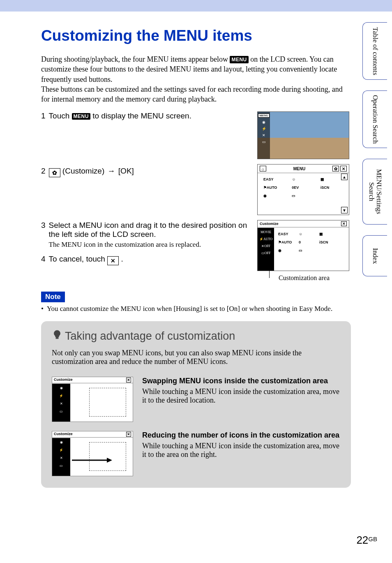 Image resolution: width=392 pixels, height=563 pixels. What do you see at coordinates (44, 171) in the screenshot?
I see `step-number: 2` at bounding box center [44, 171].